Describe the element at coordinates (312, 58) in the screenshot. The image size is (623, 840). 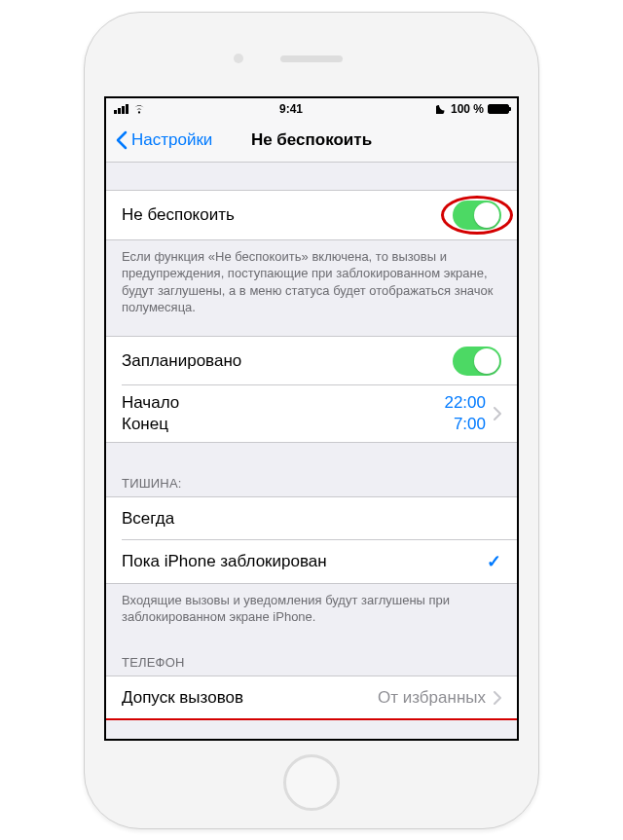
I see `earpiece` at that location.